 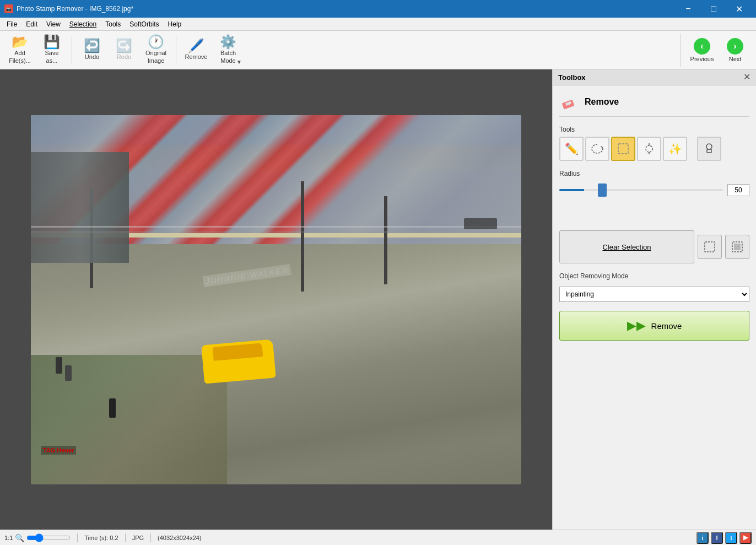 I want to click on rect-select-tool-button, so click(x=623, y=149).